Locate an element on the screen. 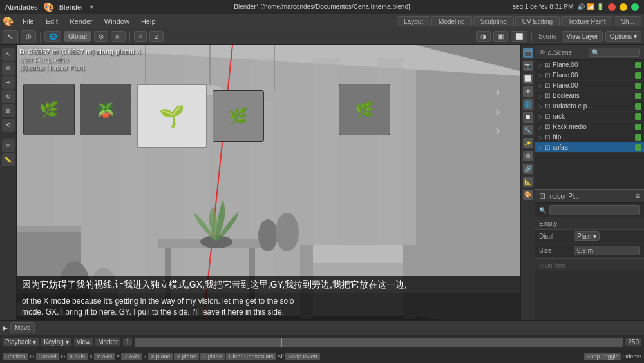  playback-btn: Playback ▾ is located at coordinates (21, 342).